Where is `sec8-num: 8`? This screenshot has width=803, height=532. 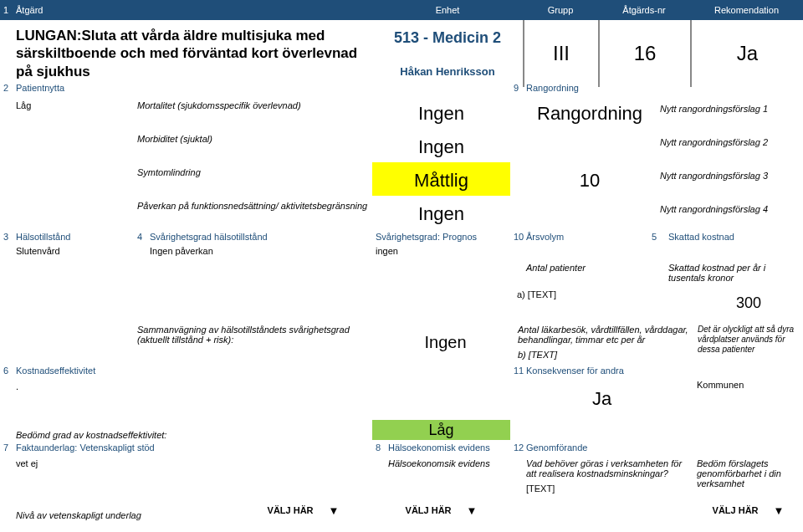
sec8-num: 8 is located at coordinates (378, 448).